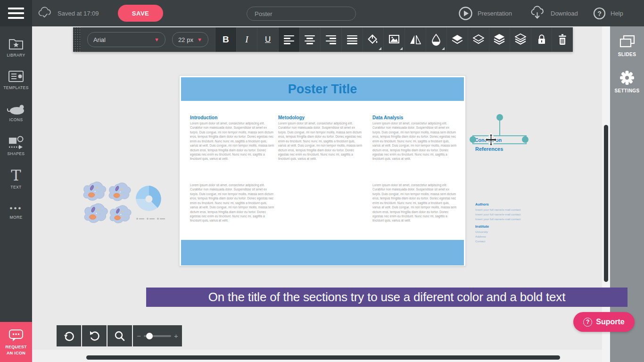  I want to click on redo-button, so click(69, 336).